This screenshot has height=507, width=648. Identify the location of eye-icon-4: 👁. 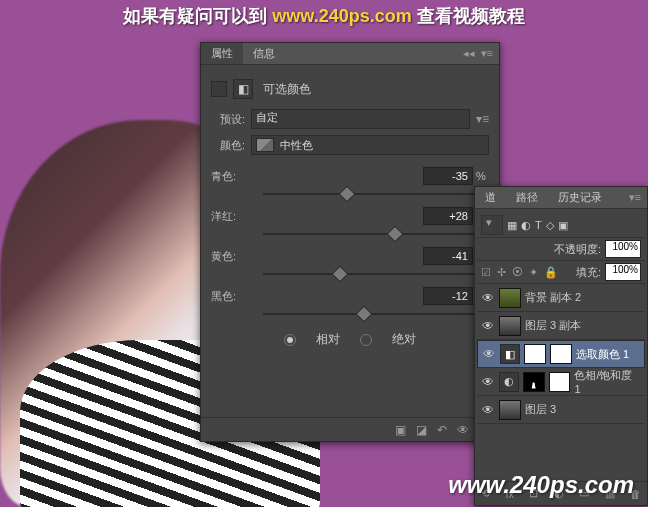
(488, 410).